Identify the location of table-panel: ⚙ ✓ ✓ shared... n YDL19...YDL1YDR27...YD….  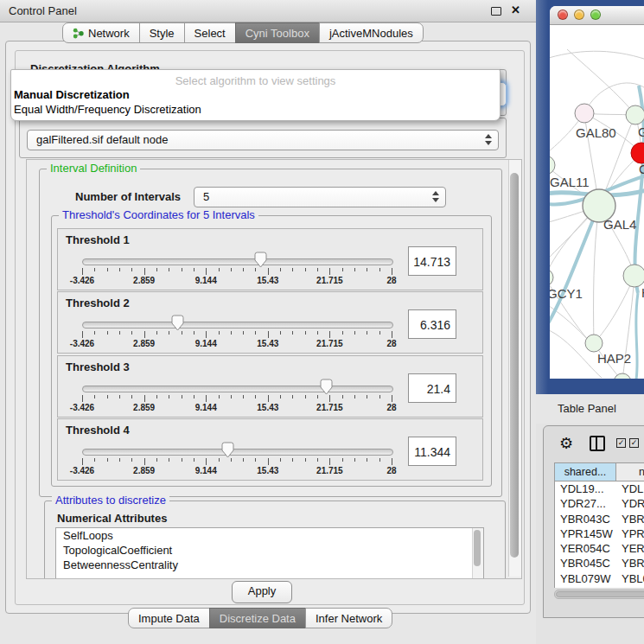
(593, 522).